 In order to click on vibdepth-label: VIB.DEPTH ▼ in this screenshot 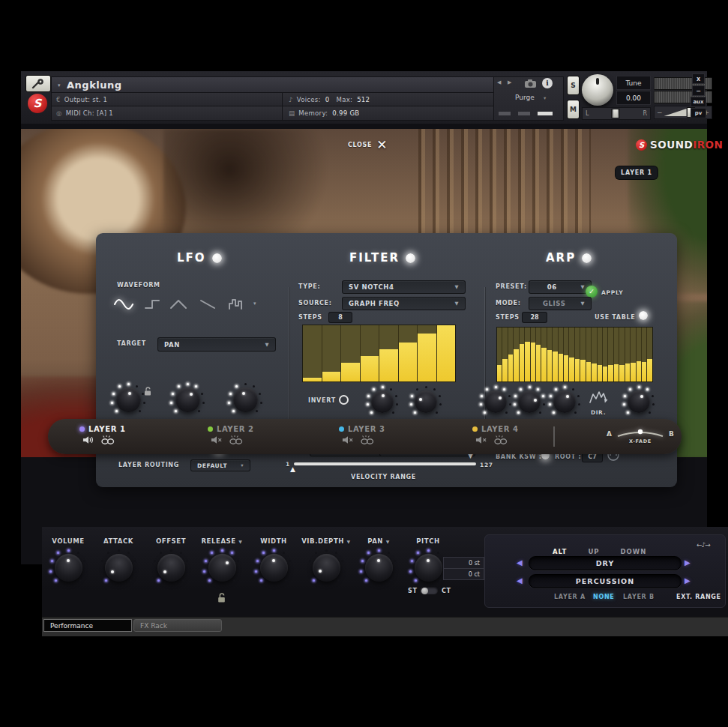, I will do `click(326, 541)`.